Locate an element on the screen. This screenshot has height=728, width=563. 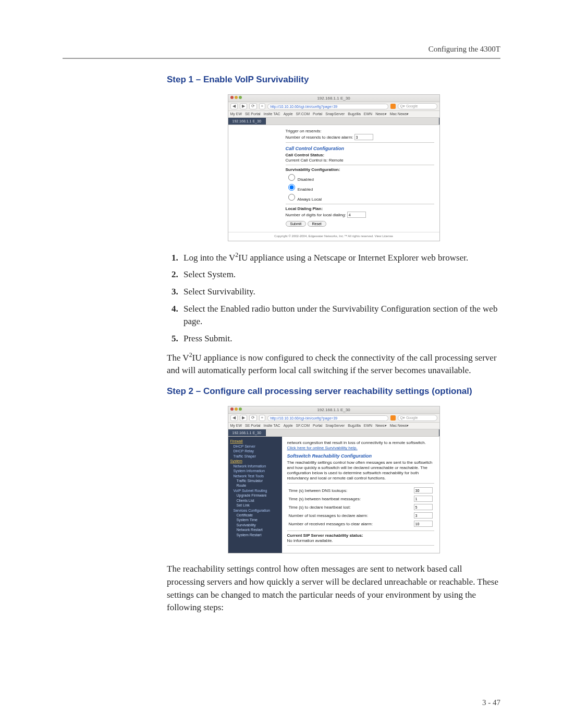
sidebar-item-survivability: Survivability is located at coordinates (255, 525).